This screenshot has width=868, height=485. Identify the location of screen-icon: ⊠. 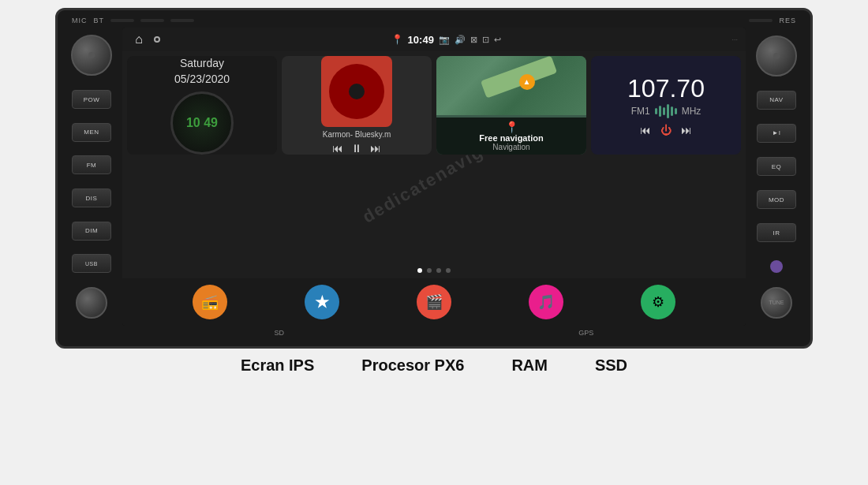
(473, 39).